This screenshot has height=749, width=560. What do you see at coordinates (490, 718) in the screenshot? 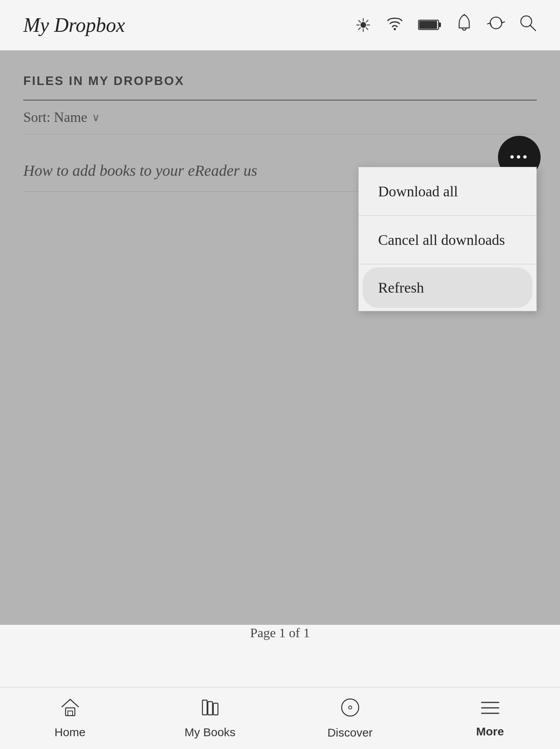
I see `nav-more: More` at bounding box center [490, 718].